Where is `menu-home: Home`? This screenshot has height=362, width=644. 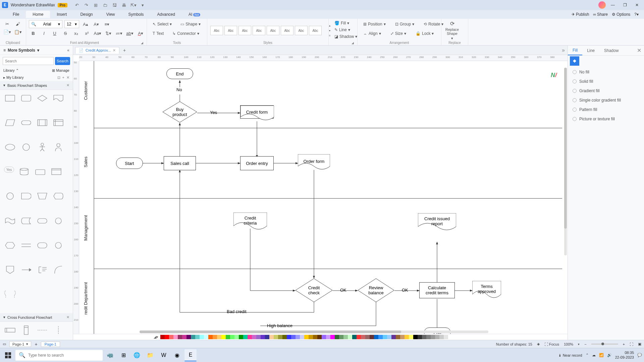
menu-home: Home is located at coordinates (38, 14).